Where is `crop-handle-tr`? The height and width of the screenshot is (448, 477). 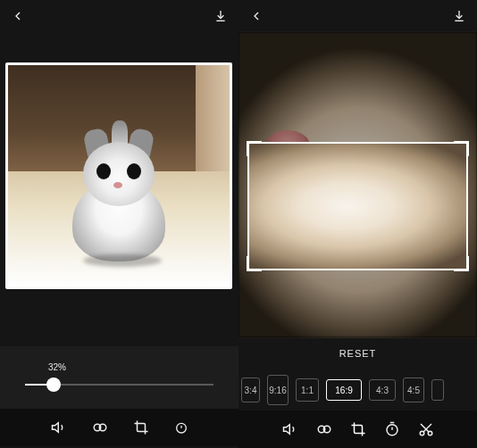 crop-handle-tr is located at coordinates (461, 148).